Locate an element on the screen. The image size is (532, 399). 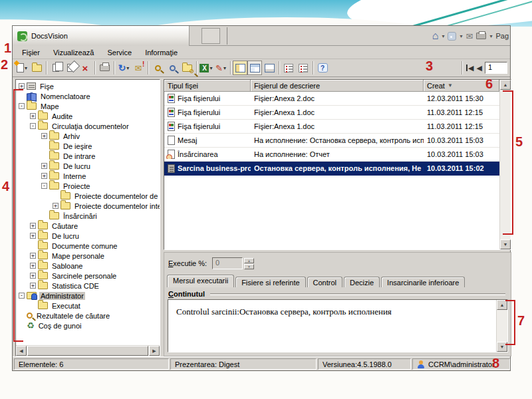
tree-item-sarcinele-personale: +Sarcinele personale is located at coordinates (88, 275).